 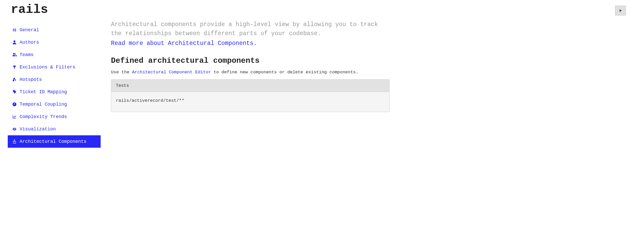 I want to click on nav-list: General Authors Teams Exclusions & Filte…, so click(x=54, y=86).